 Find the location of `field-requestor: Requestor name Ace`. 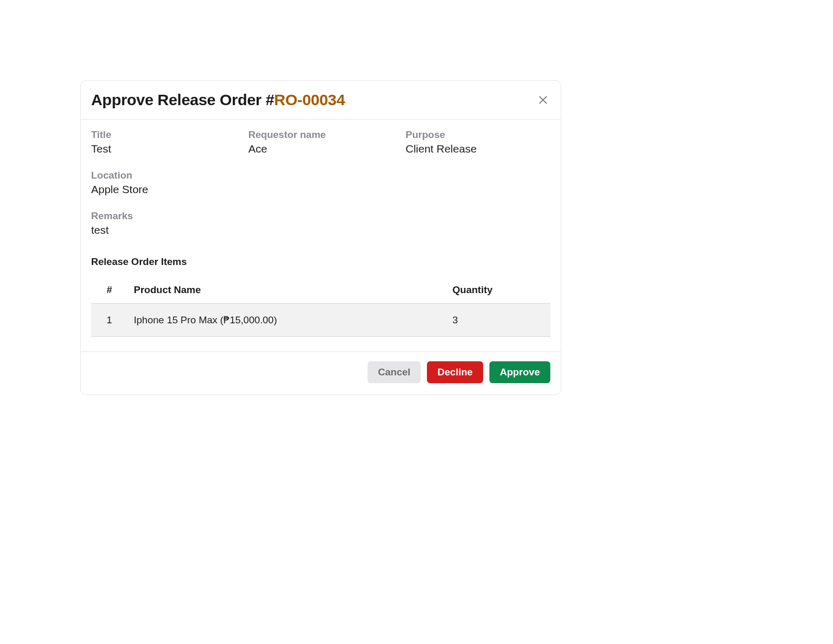

field-requestor: Requestor name Ace is located at coordinates (321, 142).